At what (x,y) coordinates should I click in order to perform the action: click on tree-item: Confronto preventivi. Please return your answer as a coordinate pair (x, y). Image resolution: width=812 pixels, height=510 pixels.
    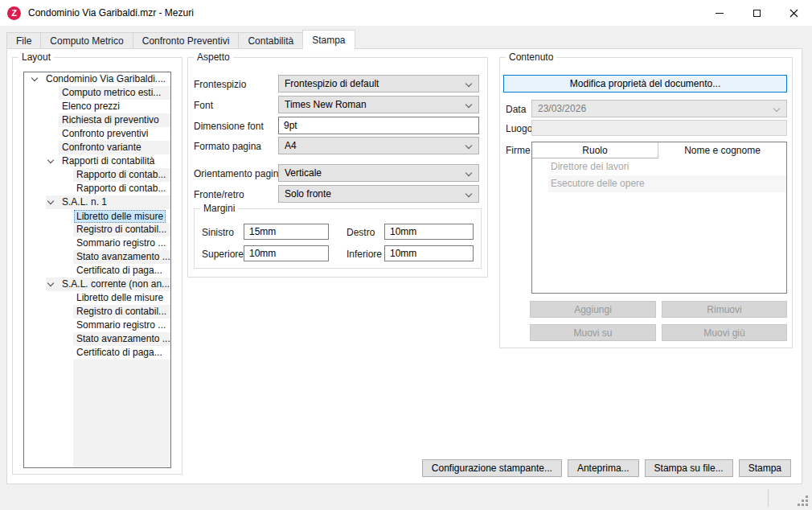
    Looking at the image, I should click on (97, 134).